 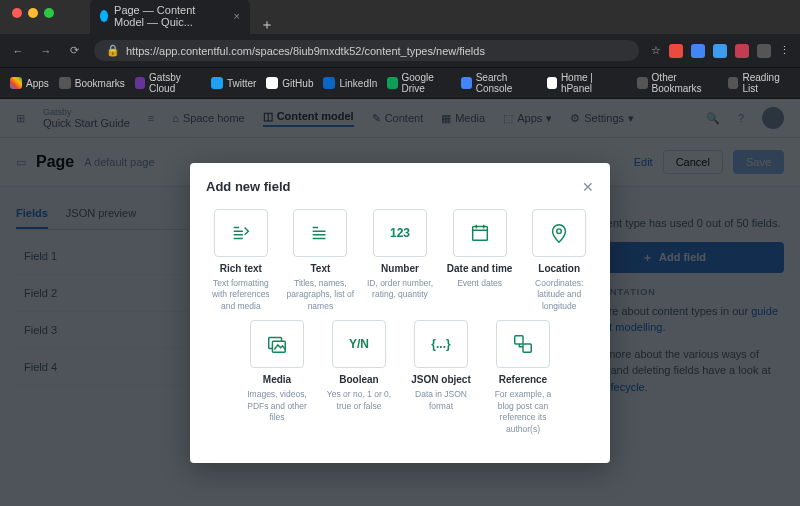 What do you see at coordinates (759, 83) in the screenshot?
I see `reading-list: Reading List` at bounding box center [759, 83].